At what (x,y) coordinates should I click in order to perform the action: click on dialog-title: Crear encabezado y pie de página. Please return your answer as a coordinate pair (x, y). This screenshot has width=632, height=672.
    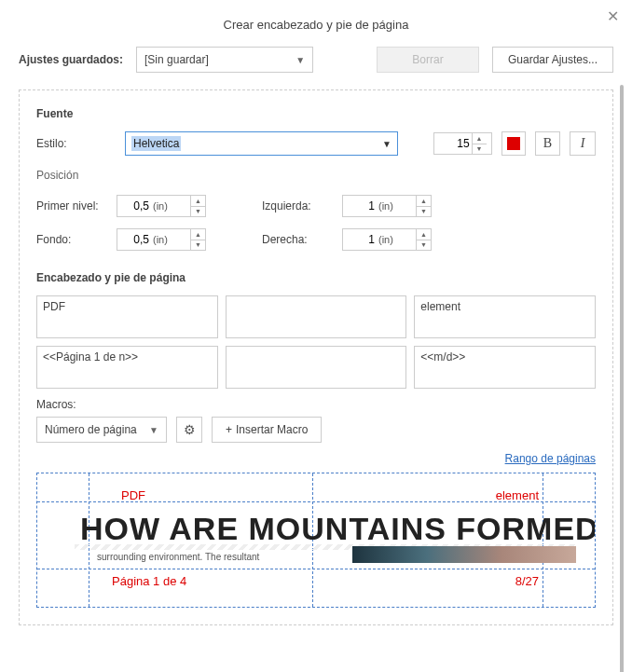
    Looking at the image, I should click on (317, 24).